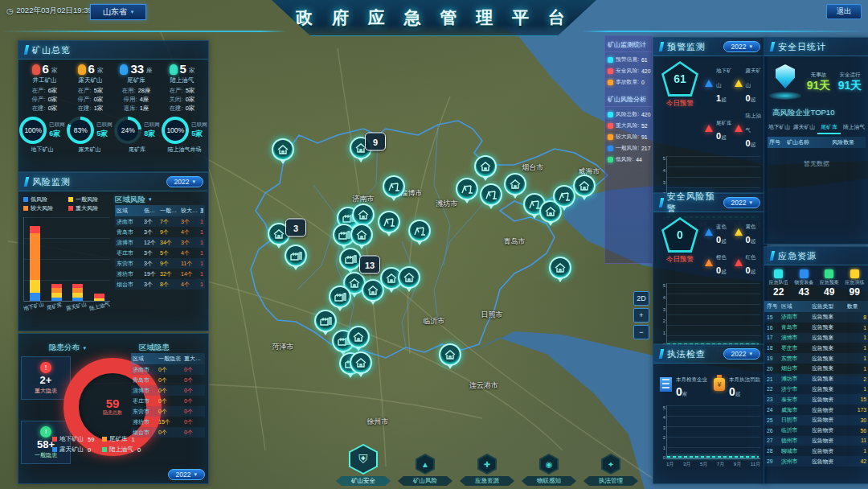 The height and width of the screenshot is (489, 868). Describe the element at coordinates (817, 431) in the screenshot. I see `table-row: 26临沂市应急物资56` at that location.